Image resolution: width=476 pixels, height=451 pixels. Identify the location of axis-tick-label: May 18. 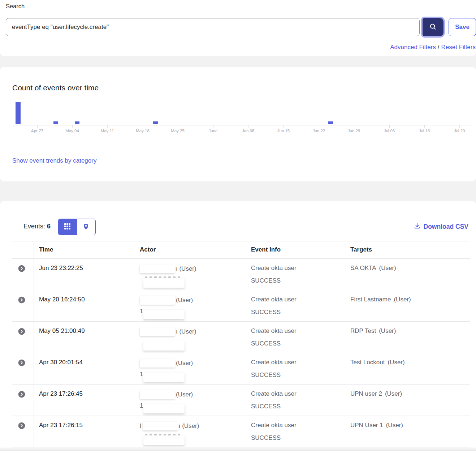
(143, 131).